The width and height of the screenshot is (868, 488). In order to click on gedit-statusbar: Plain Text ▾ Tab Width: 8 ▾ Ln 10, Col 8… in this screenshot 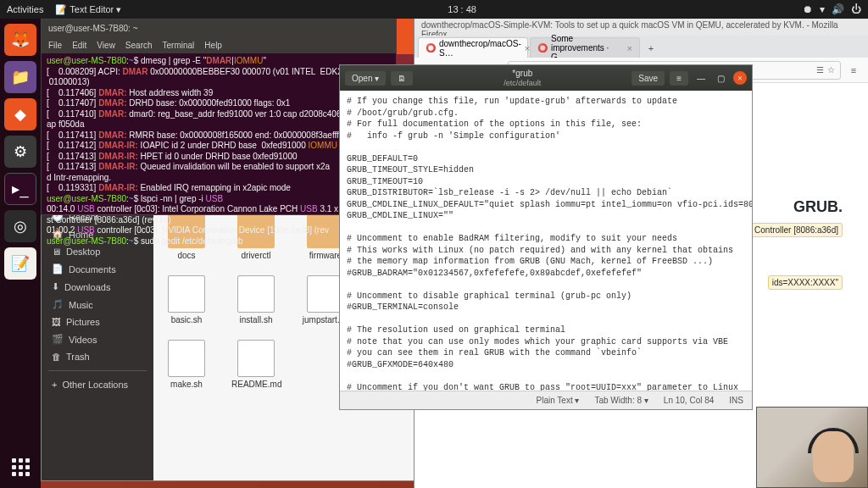, I will do `click(546, 400)`.